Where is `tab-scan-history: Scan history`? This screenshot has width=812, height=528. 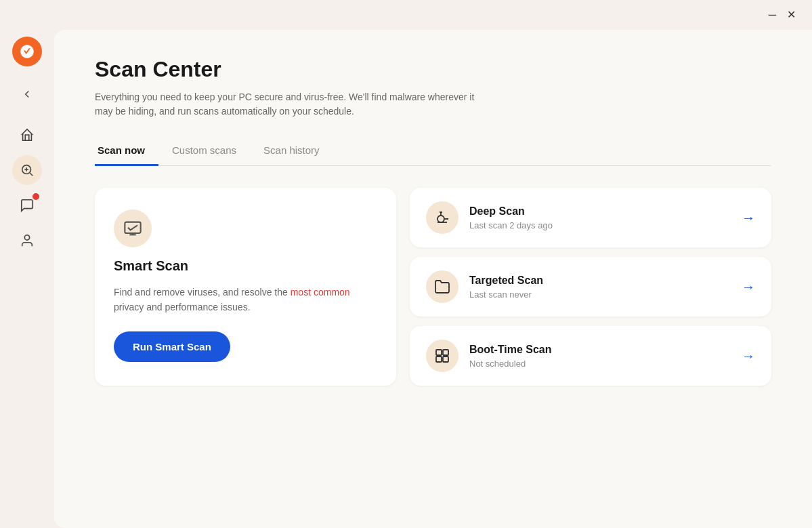 tab-scan-history: Scan history is located at coordinates (291, 152).